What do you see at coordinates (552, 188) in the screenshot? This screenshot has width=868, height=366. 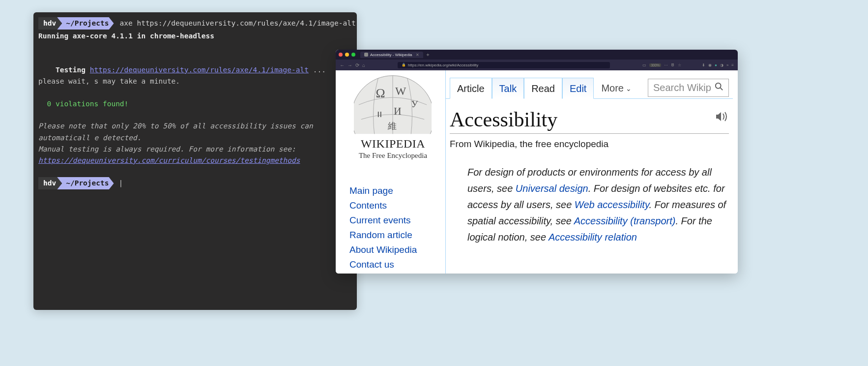 I see `link-universal-design: Universal design` at bounding box center [552, 188].